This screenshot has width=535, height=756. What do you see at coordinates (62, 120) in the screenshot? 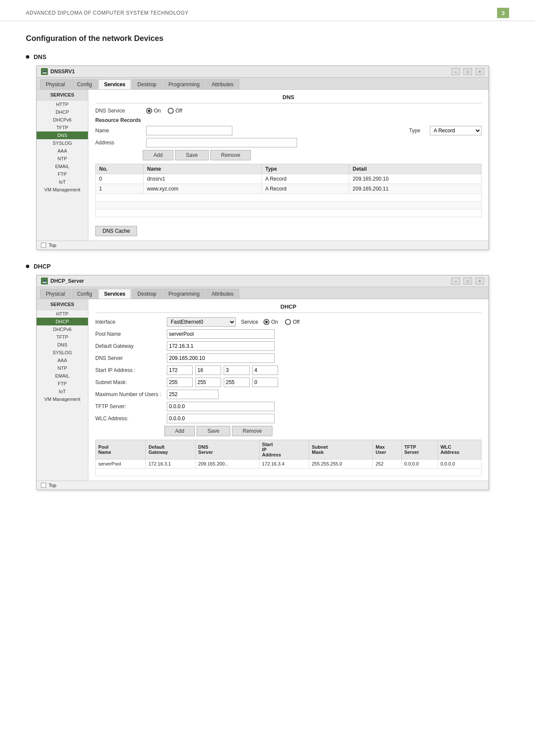
I see `dns-service-dhcpv6: DHCPv6` at bounding box center [62, 120].